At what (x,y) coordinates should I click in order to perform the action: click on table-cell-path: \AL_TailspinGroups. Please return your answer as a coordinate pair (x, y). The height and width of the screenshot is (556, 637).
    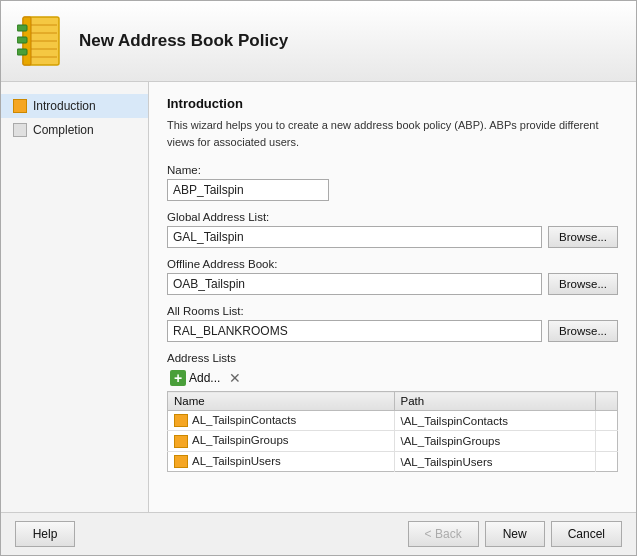
    Looking at the image, I should click on (495, 441).